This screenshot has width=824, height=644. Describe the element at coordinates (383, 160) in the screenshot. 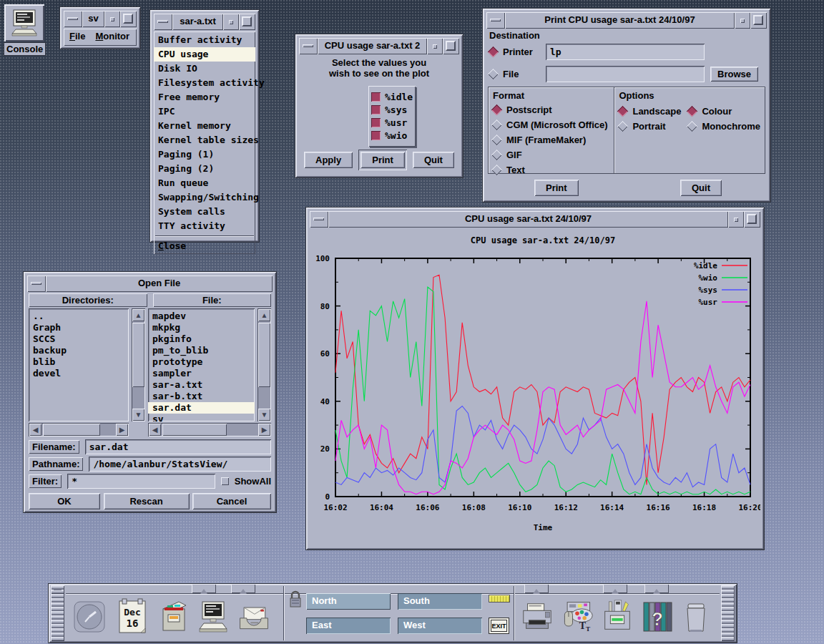

I see `print-button: Print` at that location.